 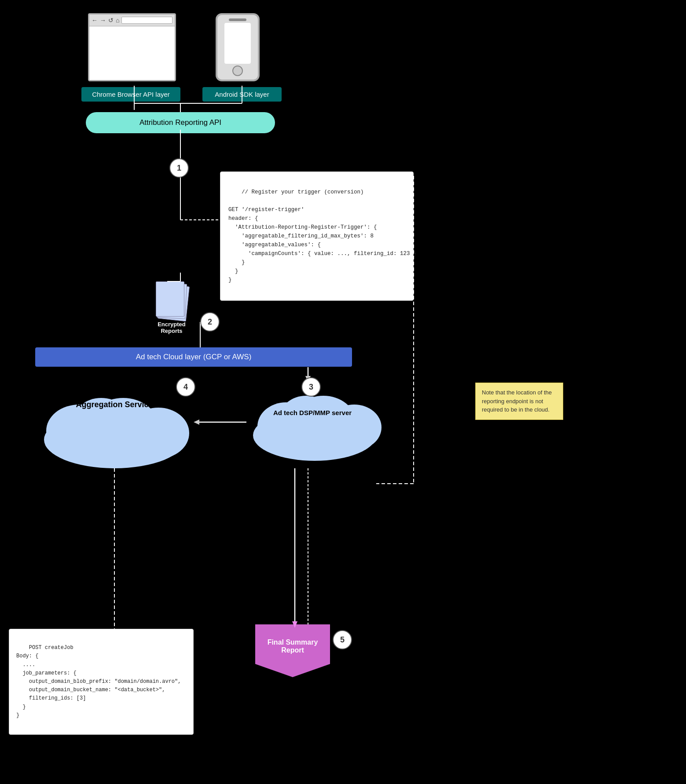 I want to click on address-bar, so click(x=147, y=20).